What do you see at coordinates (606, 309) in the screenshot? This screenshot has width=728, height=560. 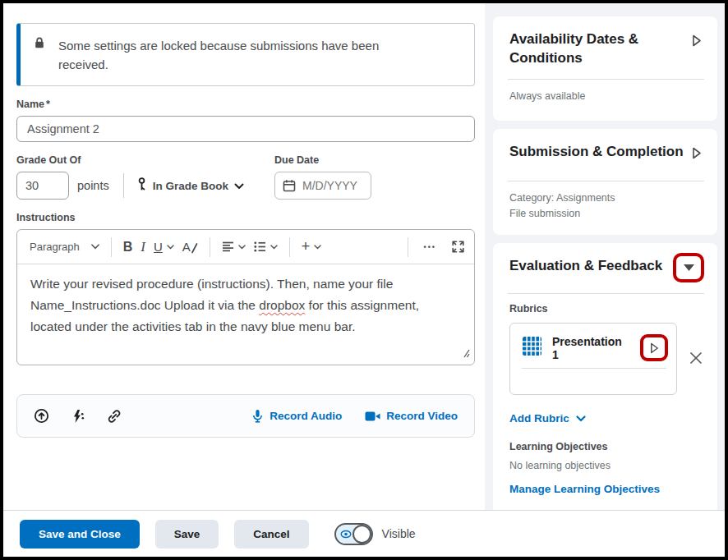 I see `rubrics-label: Rubrics` at bounding box center [606, 309].